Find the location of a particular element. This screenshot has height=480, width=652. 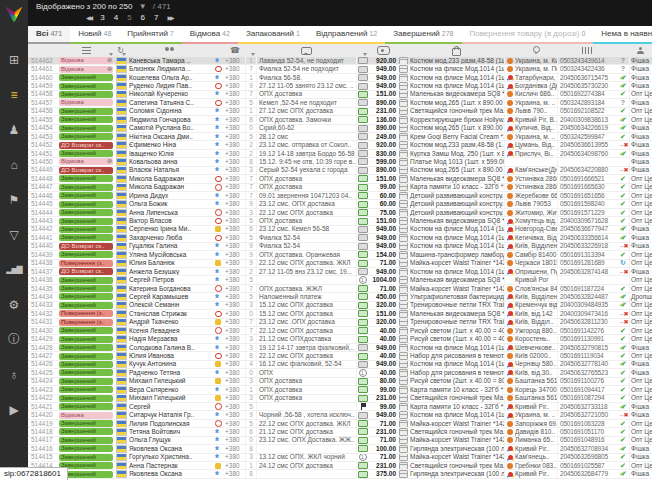

tracking-number: 20450632733118 is located at coordinates (587, 406).